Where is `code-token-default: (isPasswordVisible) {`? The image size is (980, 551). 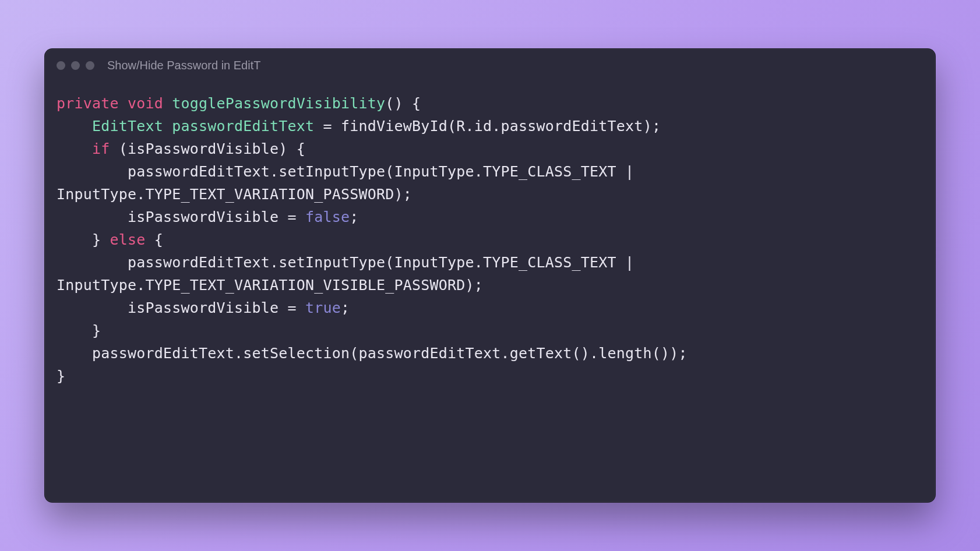 code-token-default: (isPasswordVisible) { is located at coordinates (208, 149).